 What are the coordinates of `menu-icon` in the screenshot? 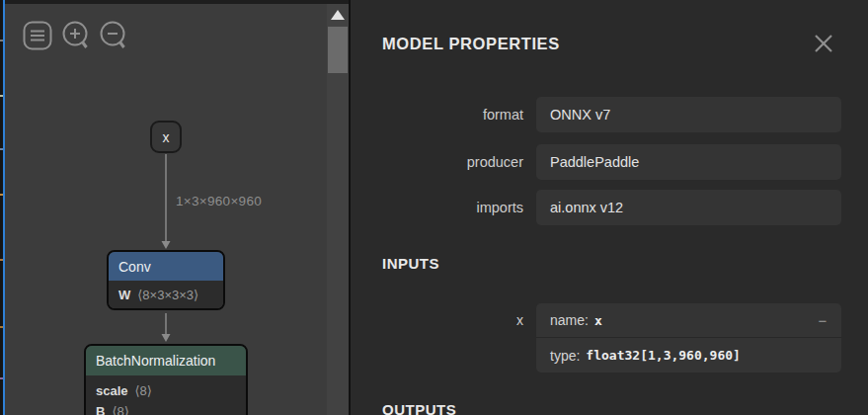 It's located at (38, 36).